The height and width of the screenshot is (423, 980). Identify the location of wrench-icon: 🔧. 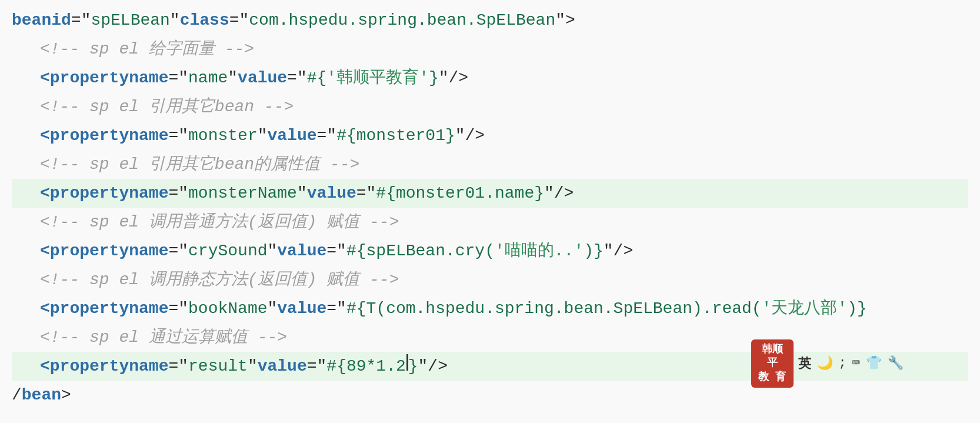
(895, 364).